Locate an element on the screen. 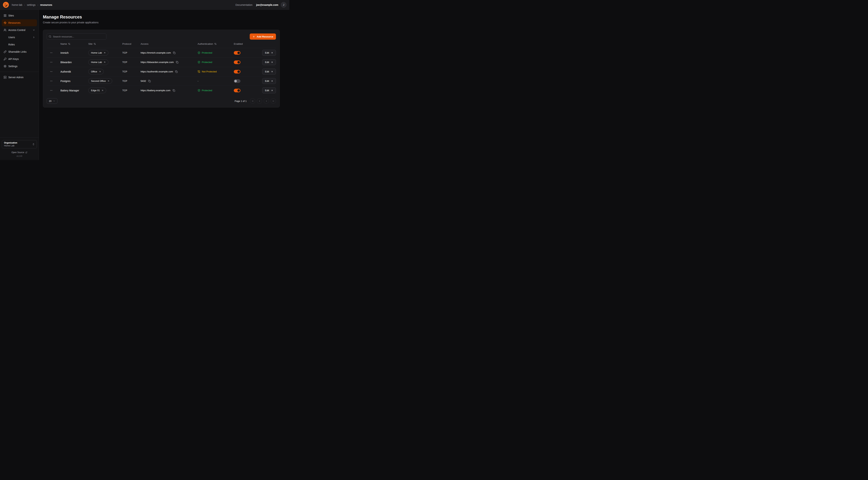  page-title: Manage Resources is located at coordinates (161, 17).